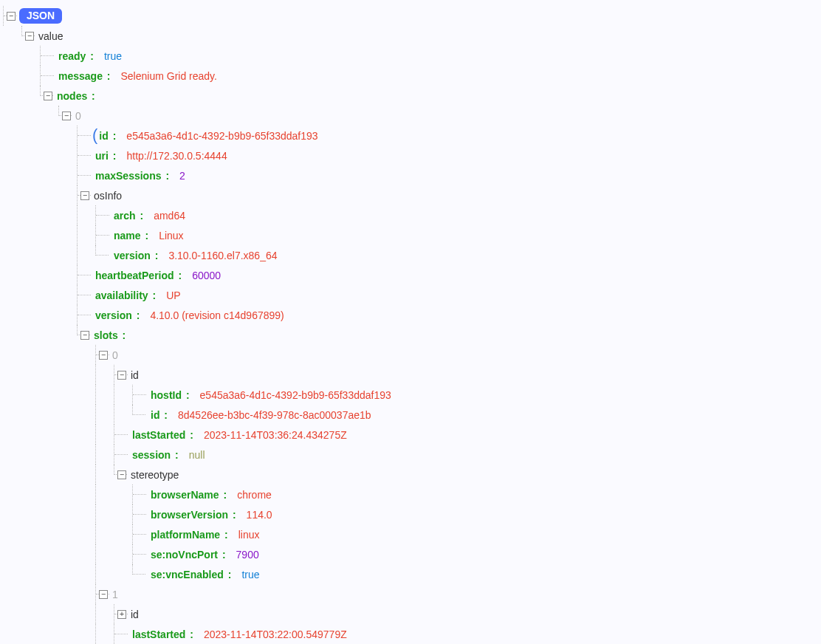  What do you see at coordinates (412, 295) in the screenshot?
I see `node-availability: availability : UP` at bounding box center [412, 295].